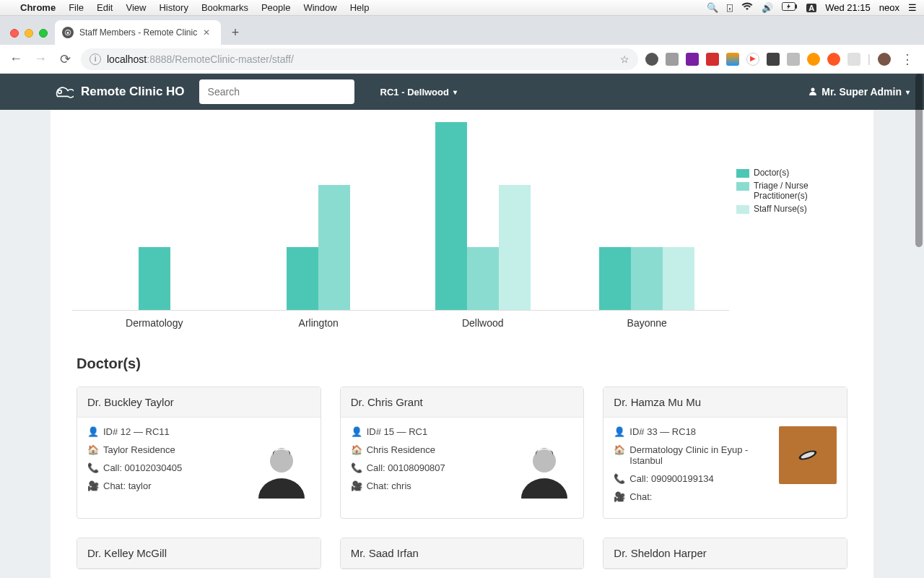 This screenshot has height=578, width=924. I want to click on chrome-menu-button: ⋮, so click(907, 59).